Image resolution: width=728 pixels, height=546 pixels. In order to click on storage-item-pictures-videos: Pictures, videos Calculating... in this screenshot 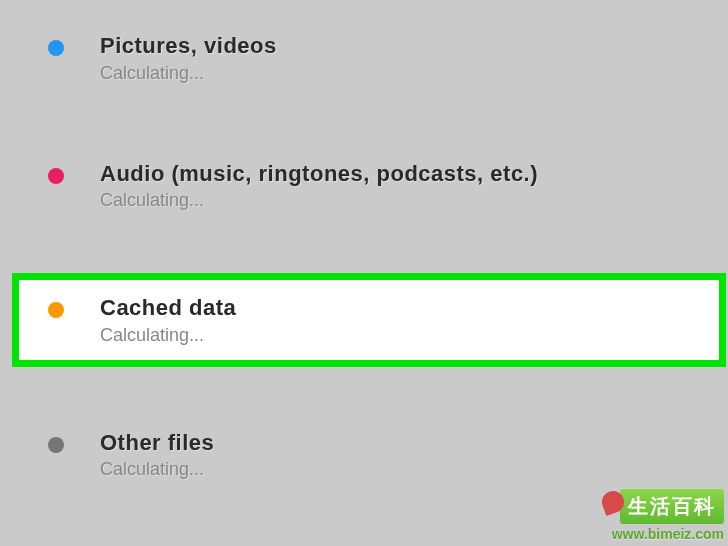, I will do `click(364, 58)`.